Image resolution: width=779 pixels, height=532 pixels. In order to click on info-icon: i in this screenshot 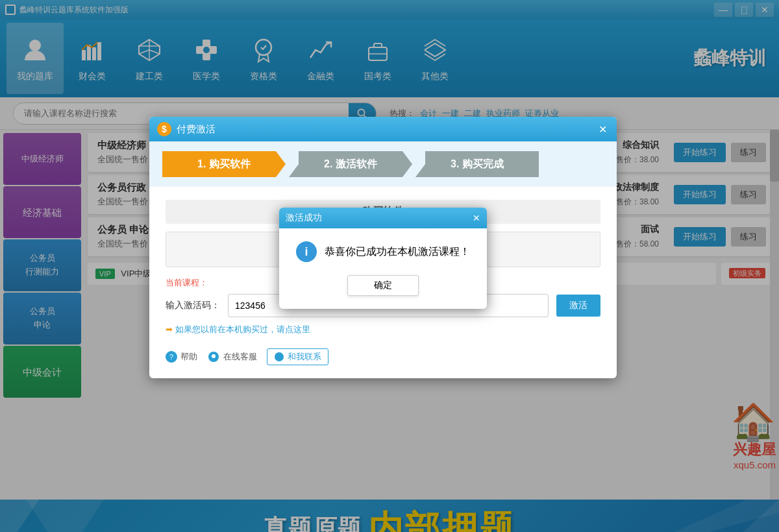, I will do `click(306, 252)`.